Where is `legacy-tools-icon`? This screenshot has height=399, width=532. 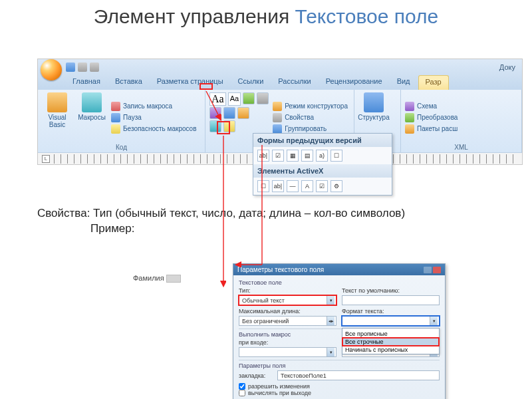 legacy-tools-icon is located at coordinates (215, 126).